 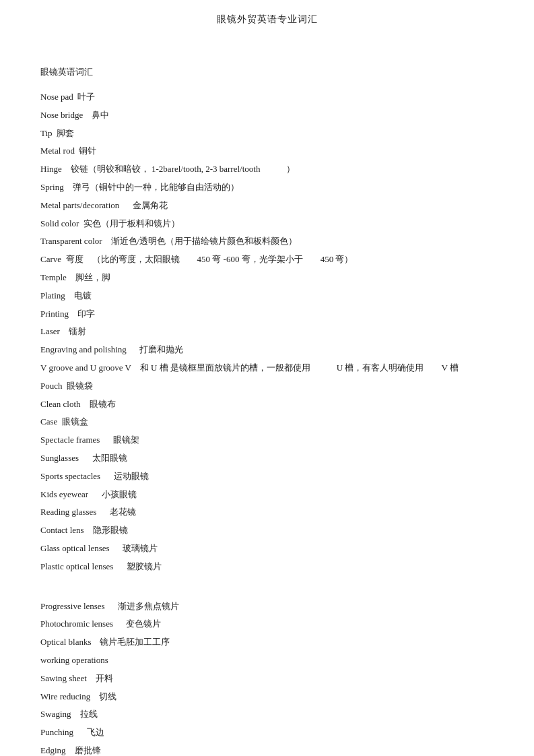 What do you see at coordinates (46, 133) in the screenshot?
I see `en-term: Tip` at bounding box center [46, 133].